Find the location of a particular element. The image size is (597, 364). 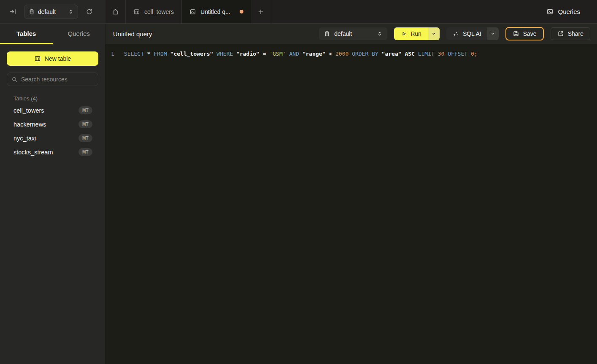

run-split-button: Run is located at coordinates (417, 34).